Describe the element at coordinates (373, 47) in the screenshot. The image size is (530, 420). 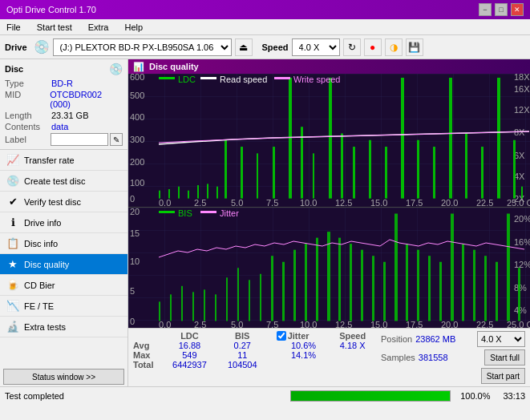
I see `record-button: ●` at that location.